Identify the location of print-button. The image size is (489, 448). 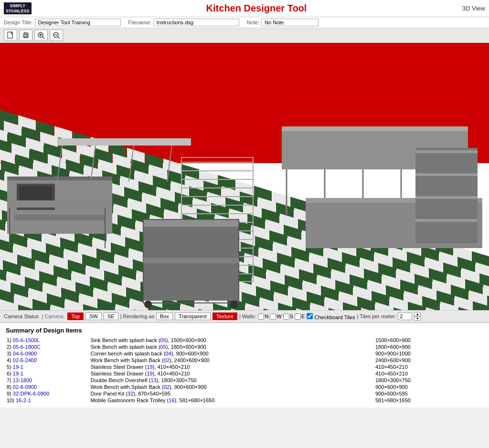
(26, 35).